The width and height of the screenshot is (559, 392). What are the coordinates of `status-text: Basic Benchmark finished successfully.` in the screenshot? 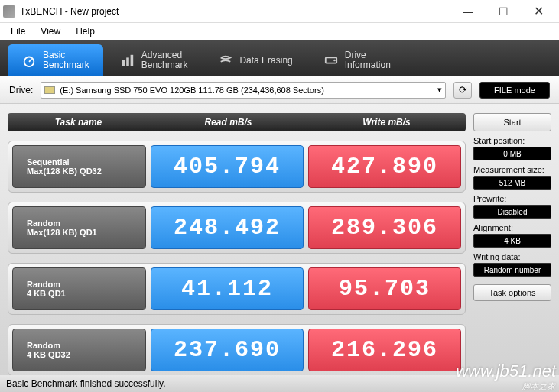 It's located at (86, 384).